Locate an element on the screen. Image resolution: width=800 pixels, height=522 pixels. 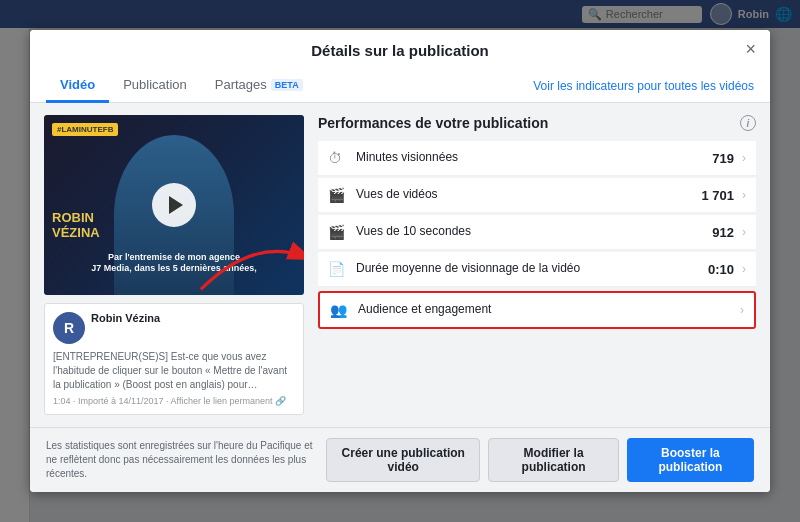
chevron-icon-vues-10s: › is located at coordinates (744, 232).